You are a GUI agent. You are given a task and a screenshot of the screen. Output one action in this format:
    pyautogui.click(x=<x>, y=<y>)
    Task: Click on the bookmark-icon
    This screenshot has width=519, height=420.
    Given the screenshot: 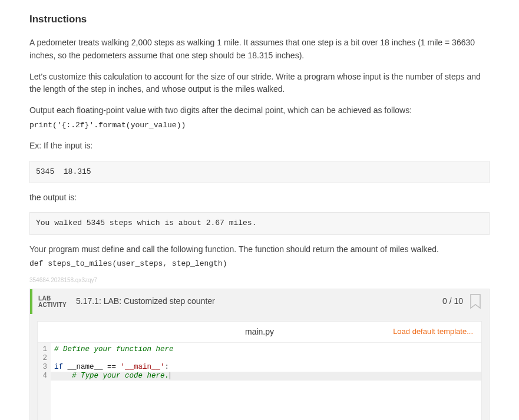 What is the action you would take?
    pyautogui.click(x=475, y=302)
    